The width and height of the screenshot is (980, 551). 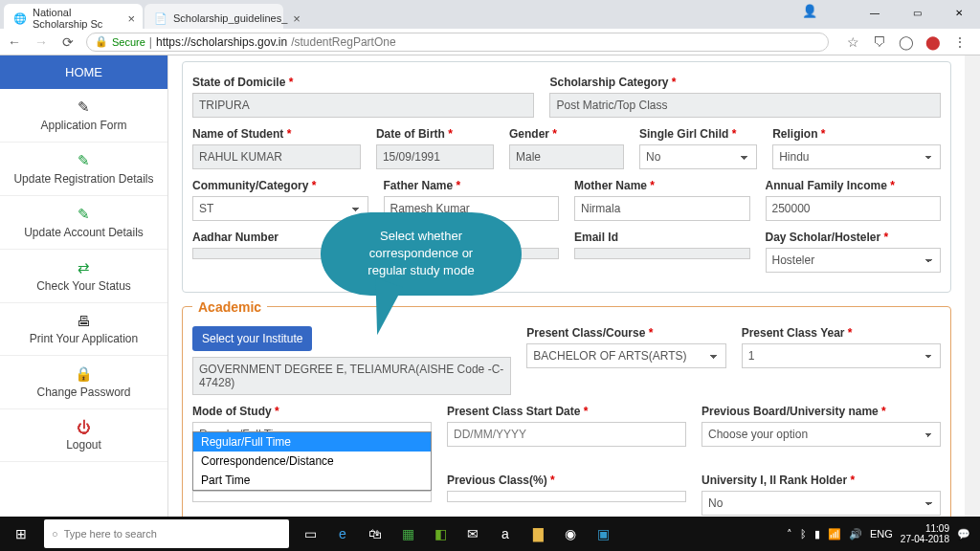 I want to click on state-label: State of Domicile, so click(x=239, y=82).